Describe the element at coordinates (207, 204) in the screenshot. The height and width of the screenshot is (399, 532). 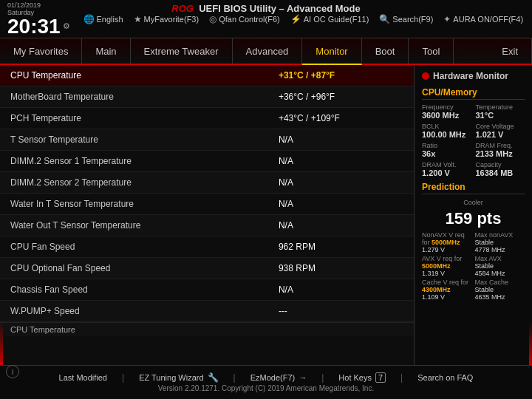
I see `table-row: Water In T Sensor TemperatureN/A` at that location.